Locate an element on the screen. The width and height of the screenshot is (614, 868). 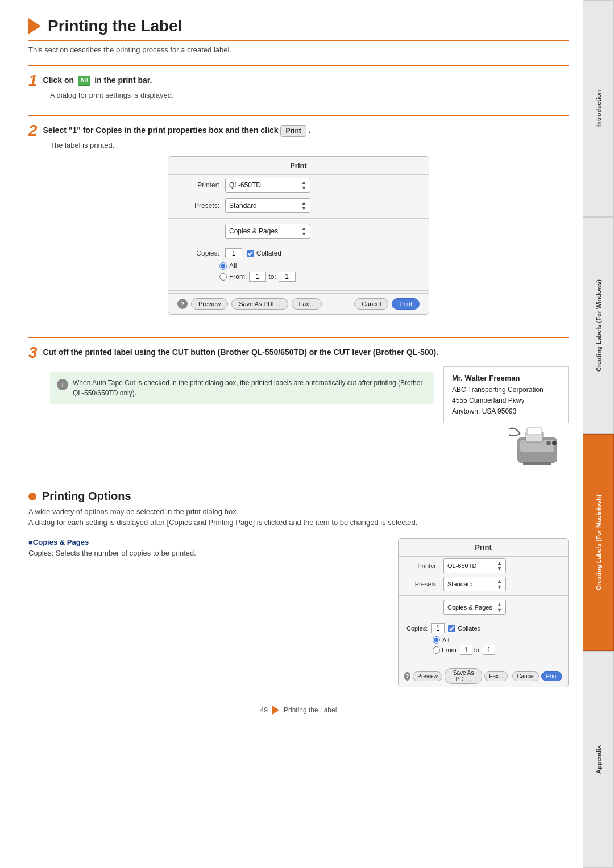
pages-from-radio is located at coordinates (223, 277).